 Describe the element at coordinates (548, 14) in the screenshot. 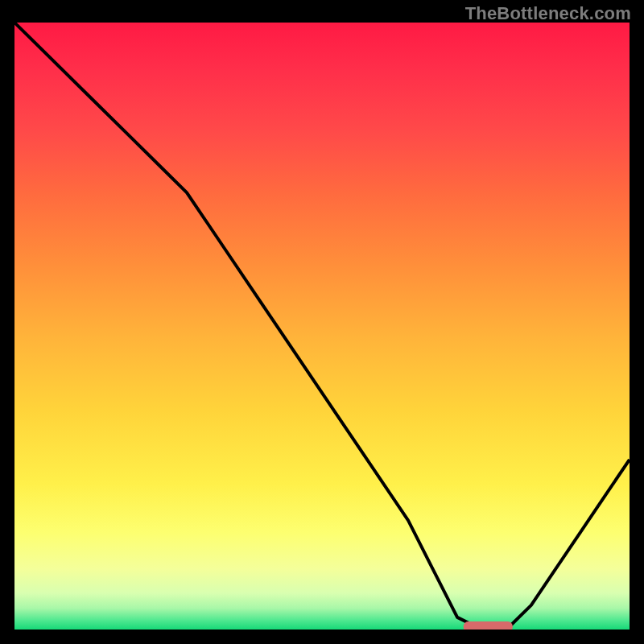

I see `watermark-text: TheBottleneck.com` at that location.